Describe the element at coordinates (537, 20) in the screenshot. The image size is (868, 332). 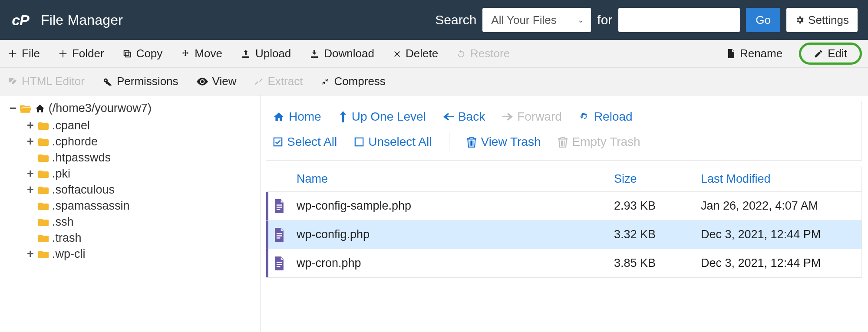
I see `search-scope-select: All Your Files ⌄` at that location.